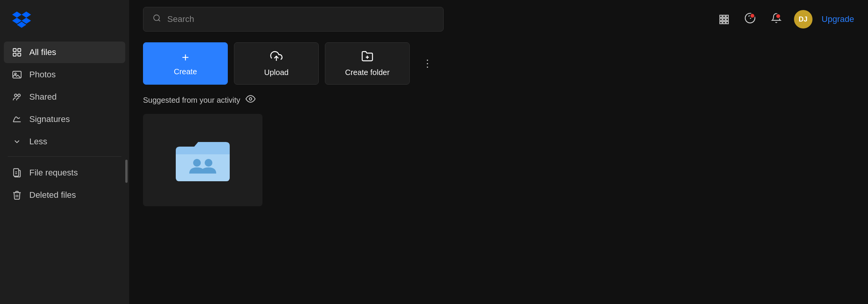 This screenshot has height=304, width=868. Describe the element at coordinates (803, 19) in the screenshot. I see `user-avatar: DJ` at that location.